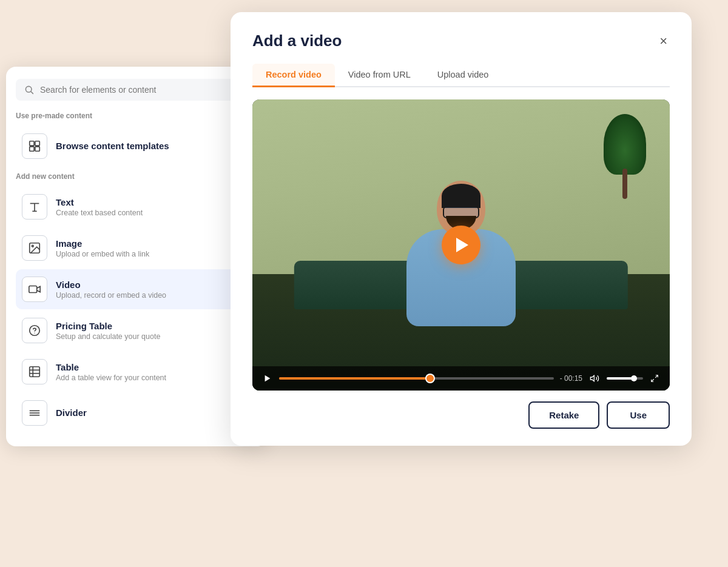  Describe the element at coordinates (111, 295) in the screenshot. I see `video-subtitle: Upload, record or embed a video` at that location.